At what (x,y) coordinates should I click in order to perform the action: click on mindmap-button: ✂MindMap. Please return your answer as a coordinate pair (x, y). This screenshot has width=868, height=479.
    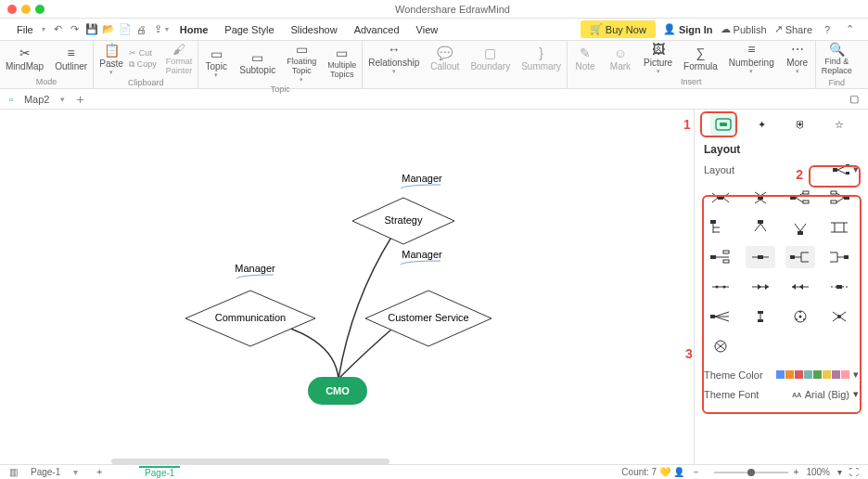
    Looking at the image, I should click on (24, 59).